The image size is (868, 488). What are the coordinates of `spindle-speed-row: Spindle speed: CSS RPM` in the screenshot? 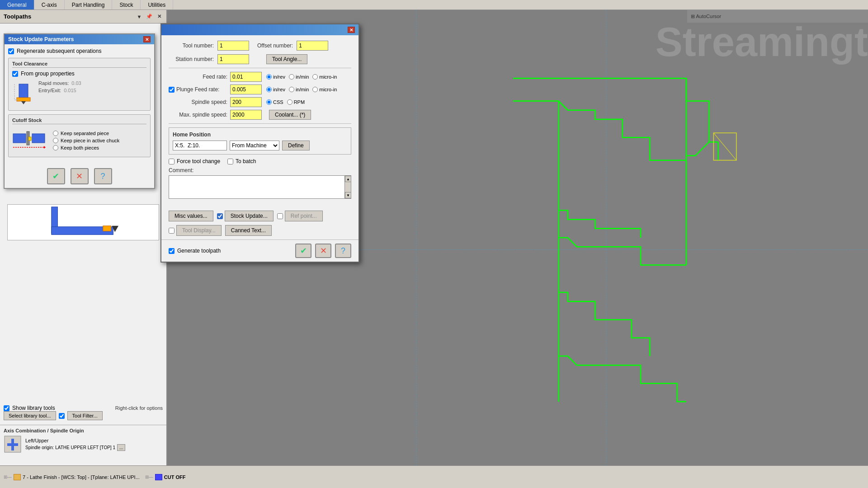 It's located at (260, 102).